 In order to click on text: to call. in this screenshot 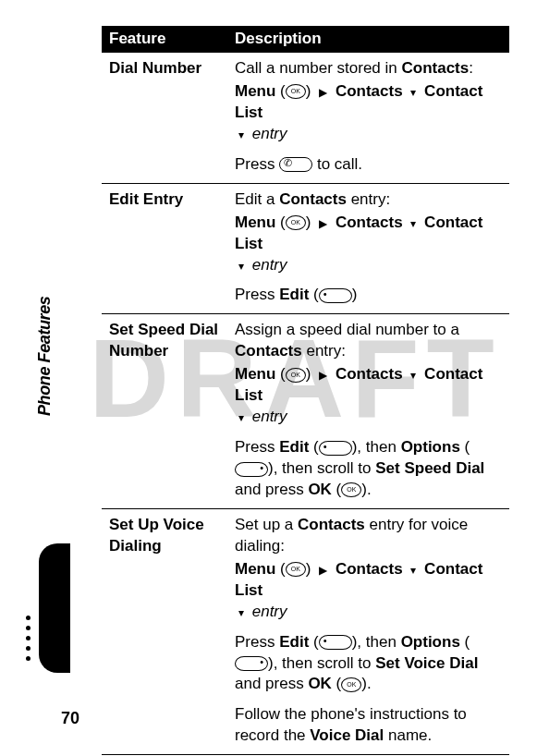, I will do `click(337, 165)`.